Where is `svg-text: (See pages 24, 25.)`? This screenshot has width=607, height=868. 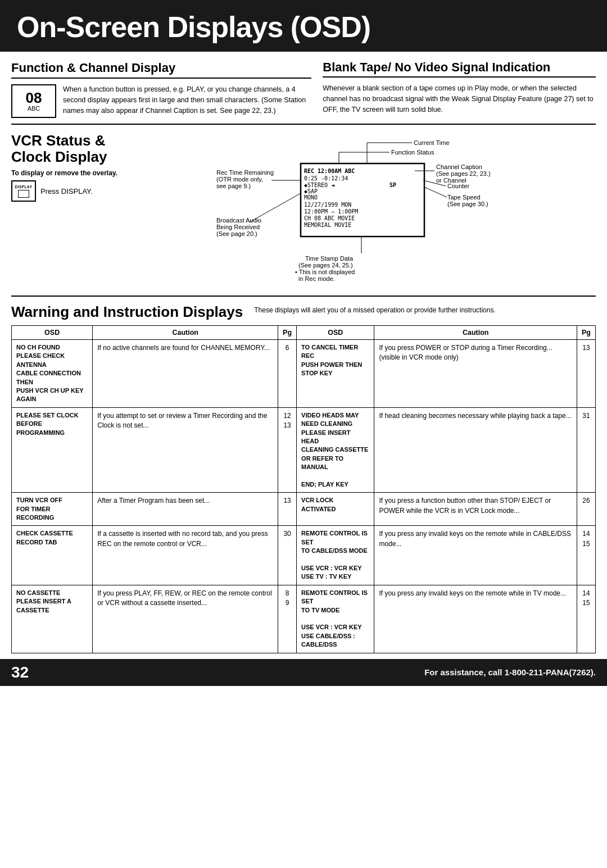
svg-text: (See pages 24, 25.) is located at coordinates (326, 265).